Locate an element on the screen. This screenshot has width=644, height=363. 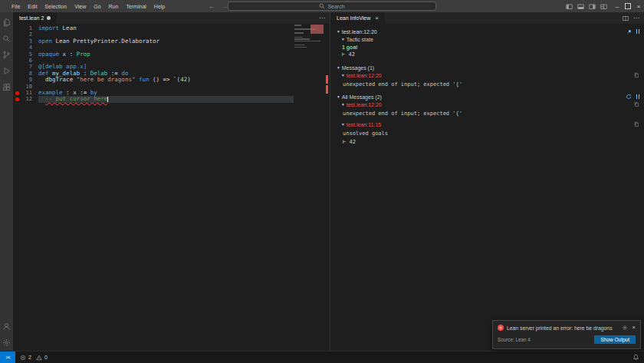
pin-icon is located at coordinates (629, 32).